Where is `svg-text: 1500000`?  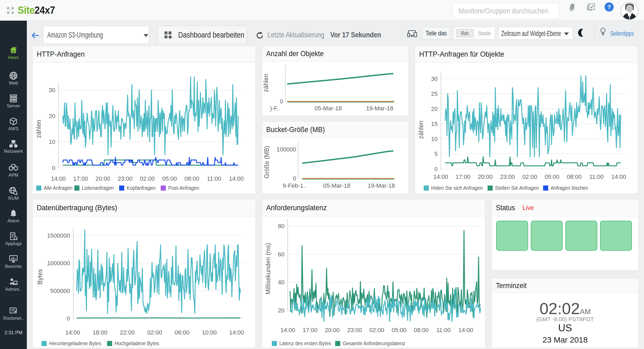 svg-text: 1500000 is located at coordinates (58, 236).